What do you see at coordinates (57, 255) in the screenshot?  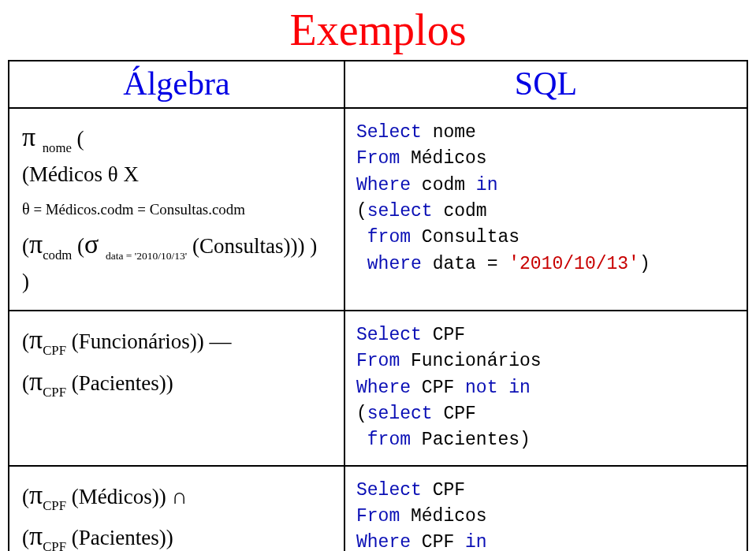 I see `pi-sub: codm` at bounding box center [57, 255].